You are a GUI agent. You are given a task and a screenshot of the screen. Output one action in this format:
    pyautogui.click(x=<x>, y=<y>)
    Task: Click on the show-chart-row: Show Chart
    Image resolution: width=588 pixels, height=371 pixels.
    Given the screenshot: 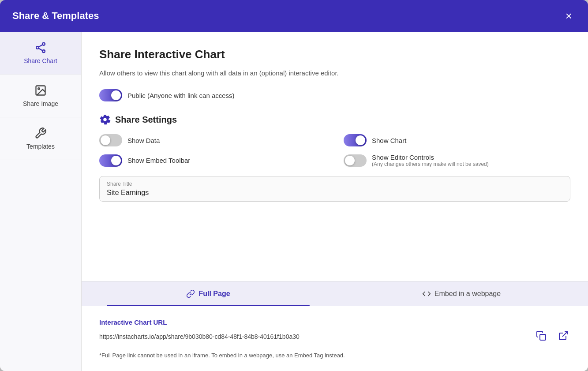 What is the action you would take?
    pyautogui.click(x=457, y=140)
    